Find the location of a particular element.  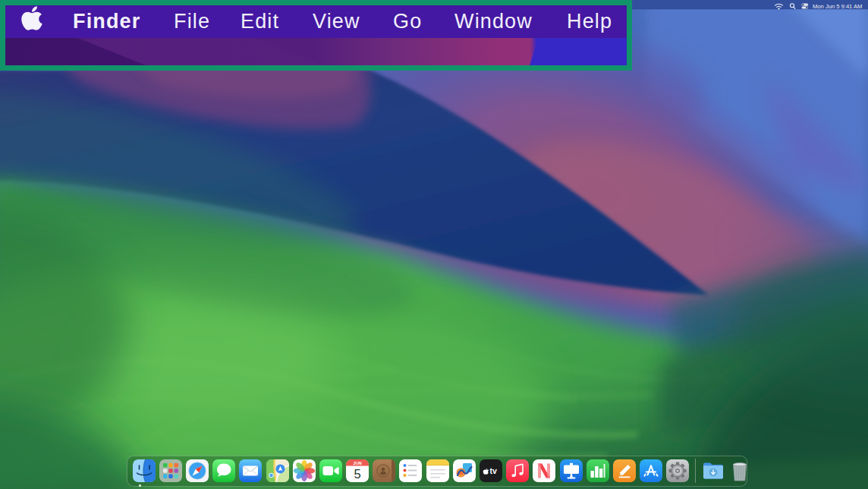

svg-text: JUN is located at coordinates (357, 463).